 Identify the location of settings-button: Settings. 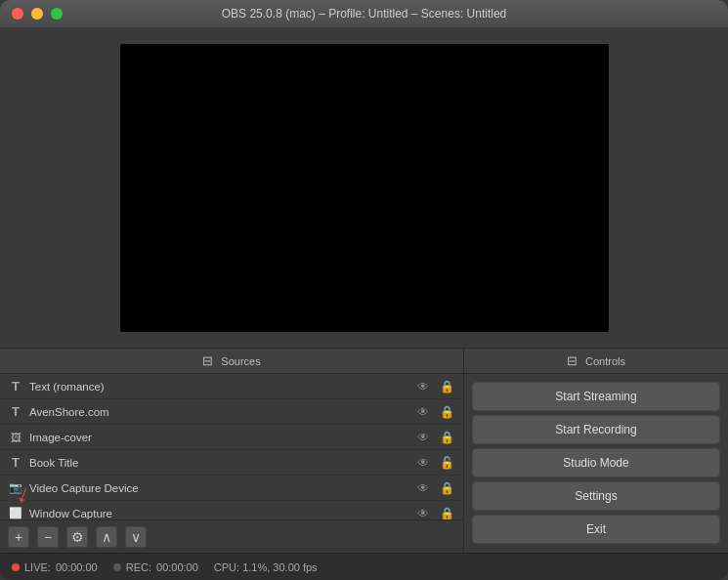
(596, 496).